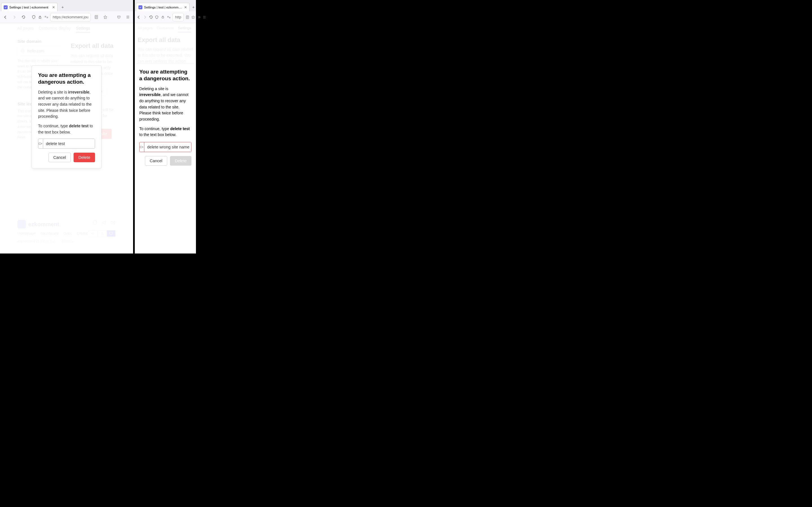 Image resolution: width=812 pixels, height=507 pixels. Describe the element at coordinates (70, 17) in the screenshot. I see `url-text: https://ezkomment.joulev.dev/app/site/te…` at that location.